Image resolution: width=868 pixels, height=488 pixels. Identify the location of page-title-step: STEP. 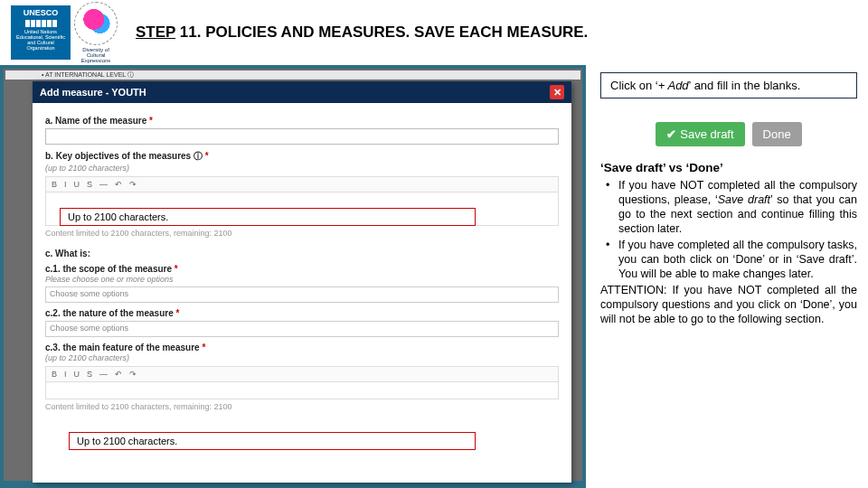
(156, 33).